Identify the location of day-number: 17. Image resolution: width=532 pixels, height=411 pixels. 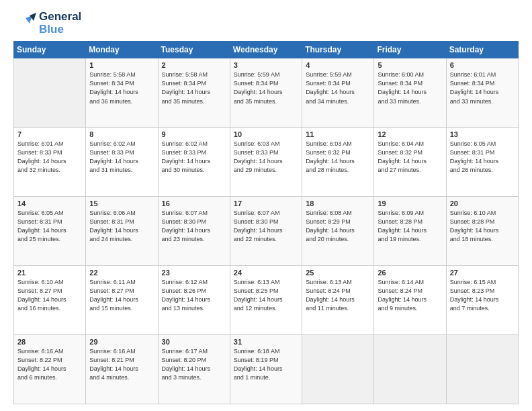
(266, 203).